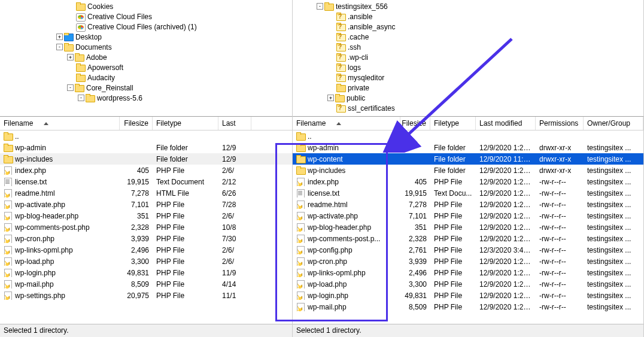  I want to click on tree-item: ? .wp-cli, so click(468, 57).